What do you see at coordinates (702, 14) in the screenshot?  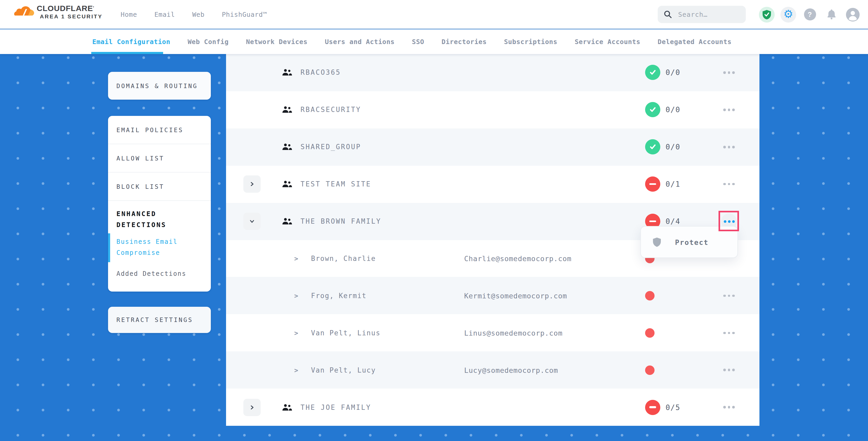 I see `search-bar` at bounding box center [702, 14].